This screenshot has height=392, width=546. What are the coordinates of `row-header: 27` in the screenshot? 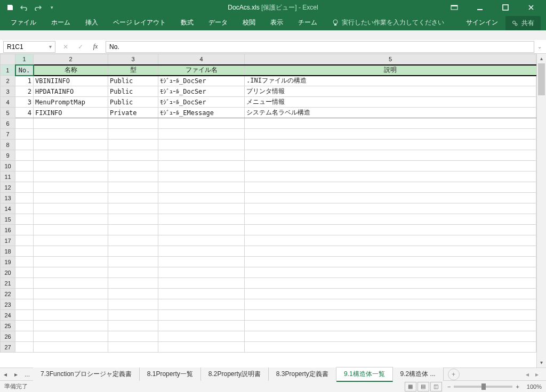 It's located at (8, 347).